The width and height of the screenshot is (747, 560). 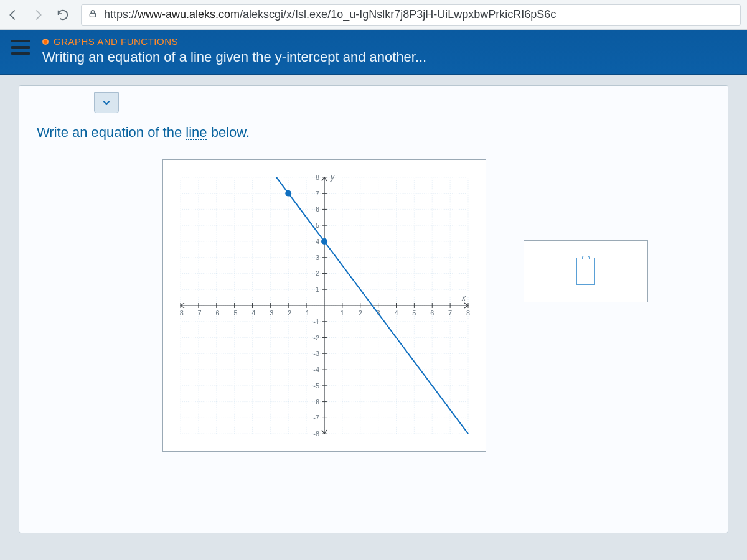 I want to click on svg-text: x, so click(x=464, y=298).